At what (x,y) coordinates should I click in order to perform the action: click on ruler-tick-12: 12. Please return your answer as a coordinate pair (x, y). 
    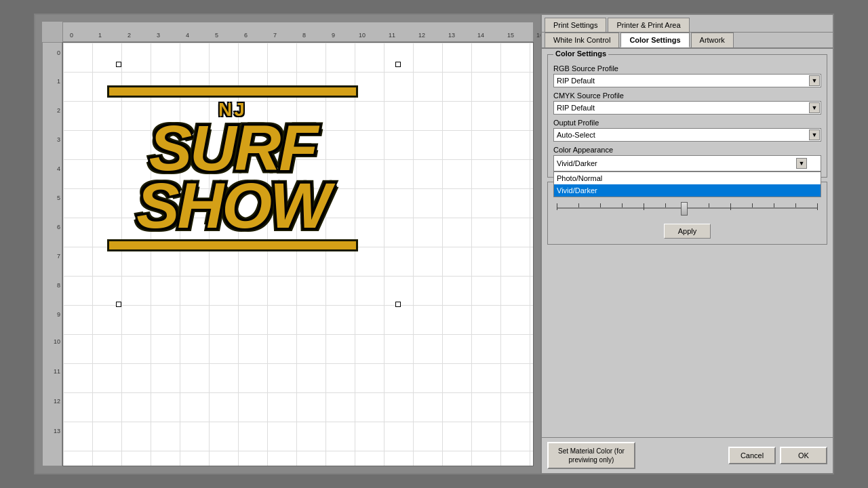
    Looking at the image, I should click on (422, 35).